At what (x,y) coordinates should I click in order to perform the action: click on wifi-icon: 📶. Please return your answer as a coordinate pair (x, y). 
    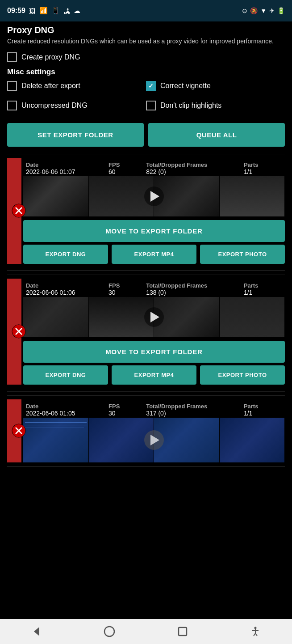
    Looking at the image, I should click on (44, 11).